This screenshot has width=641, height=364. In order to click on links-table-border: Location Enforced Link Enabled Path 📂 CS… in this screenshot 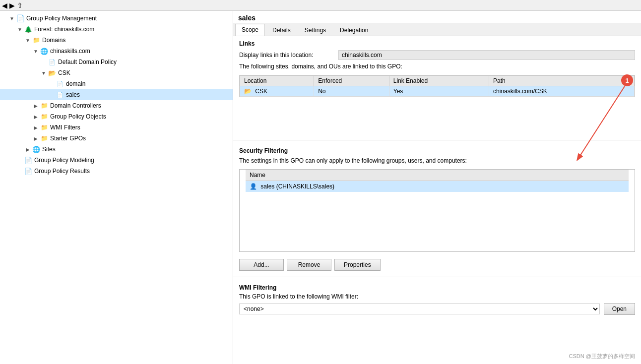, I will do `click(437, 86)`.